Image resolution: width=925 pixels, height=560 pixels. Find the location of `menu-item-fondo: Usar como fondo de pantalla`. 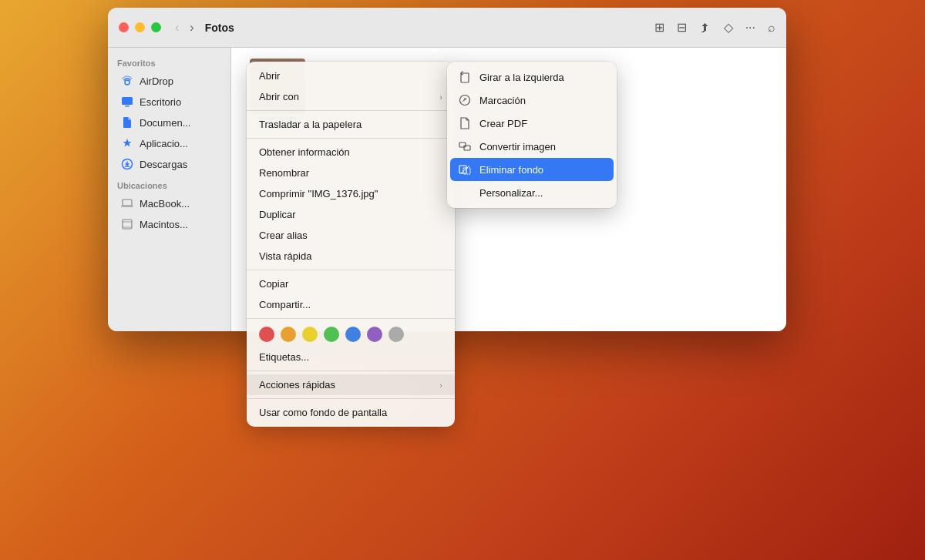

menu-item-fondo: Usar como fondo de pantalla is located at coordinates (351, 413).